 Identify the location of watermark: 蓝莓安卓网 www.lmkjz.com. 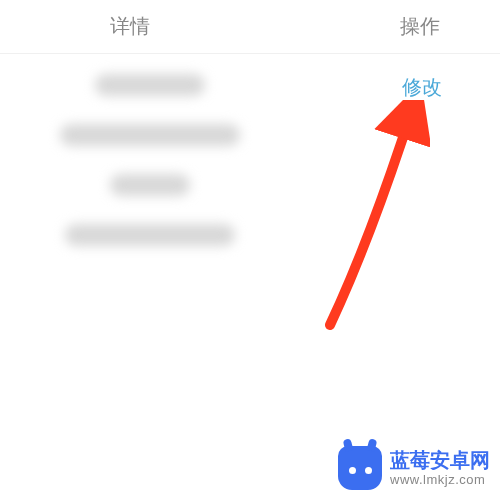
(414, 468).